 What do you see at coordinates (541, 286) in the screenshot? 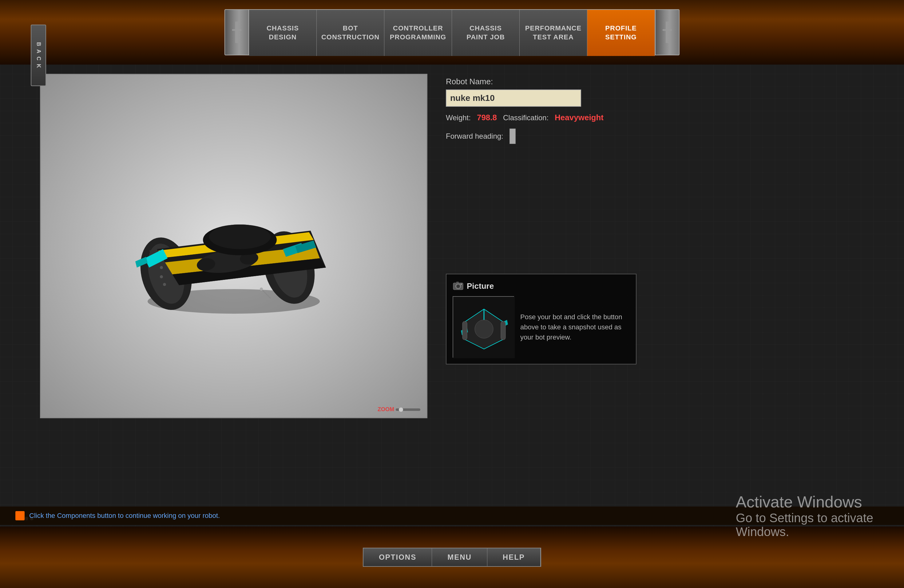
I see `picture-header: Picture` at bounding box center [541, 286].